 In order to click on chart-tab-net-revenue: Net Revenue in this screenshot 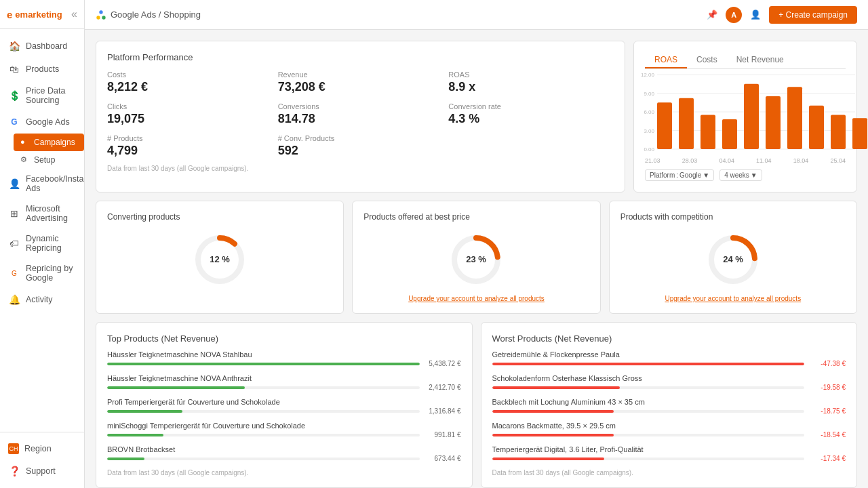, I will do `click(760, 60)`.